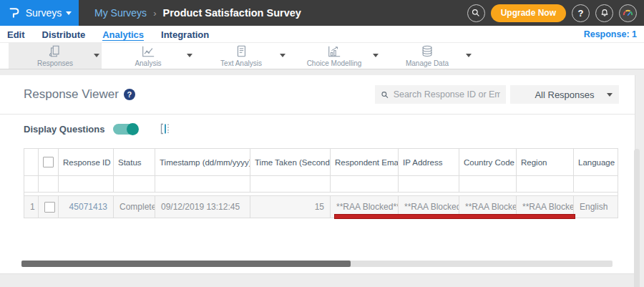  Describe the element at coordinates (628, 13) in the screenshot. I see `avatar` at that location.